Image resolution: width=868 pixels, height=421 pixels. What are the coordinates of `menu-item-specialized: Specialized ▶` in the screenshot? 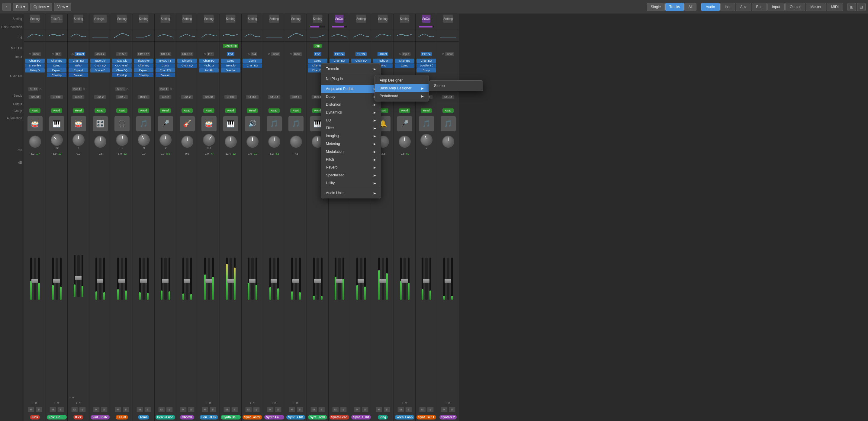 It's located at (351, 175).